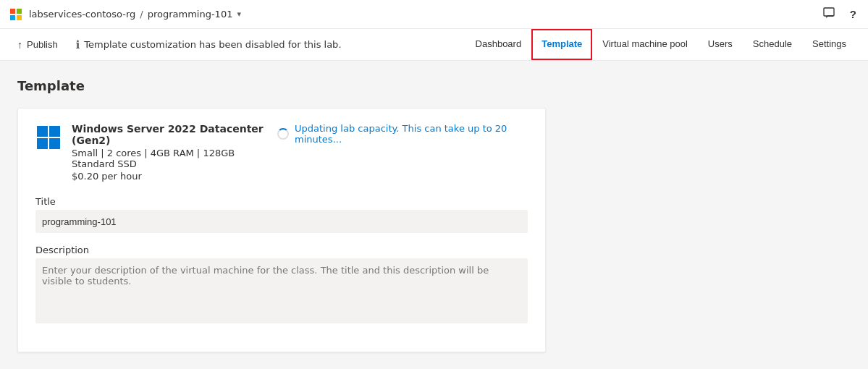 The height and width of the screenshot is (369, 868). Describe the element at coordinates (282, 221) in the screenshot. I see `title-input` at that location.